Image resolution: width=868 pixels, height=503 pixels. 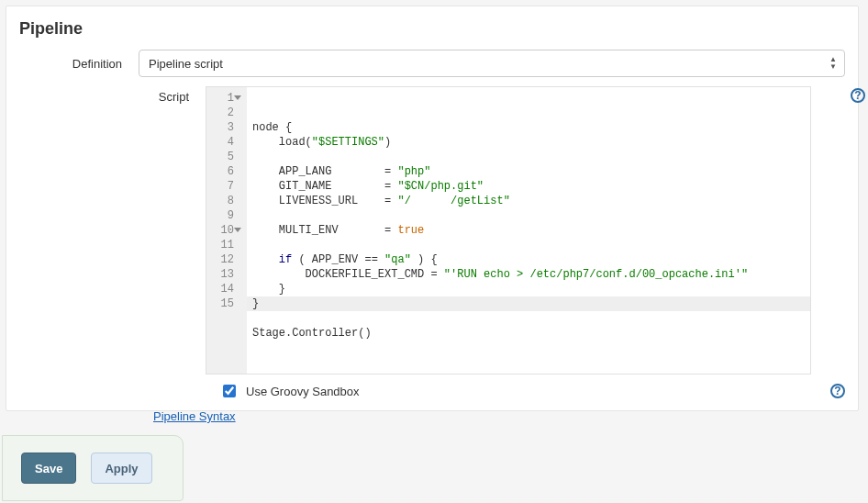 What do you see at coordinates (432, 68) in the screenshot?
I see `definition-row: Definition Pipeline script ▲▼` at bounding box center [432, 68].